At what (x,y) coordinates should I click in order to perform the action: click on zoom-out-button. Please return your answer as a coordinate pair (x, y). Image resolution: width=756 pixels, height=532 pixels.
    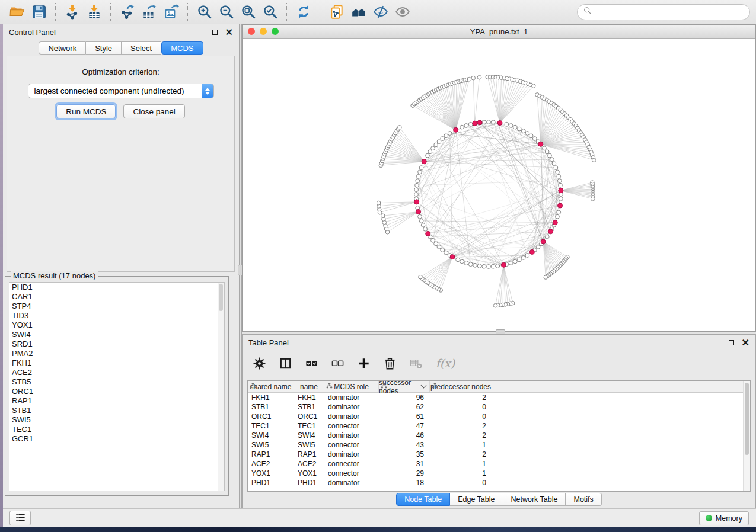
    Looking at the image, I should click on (227, 12).